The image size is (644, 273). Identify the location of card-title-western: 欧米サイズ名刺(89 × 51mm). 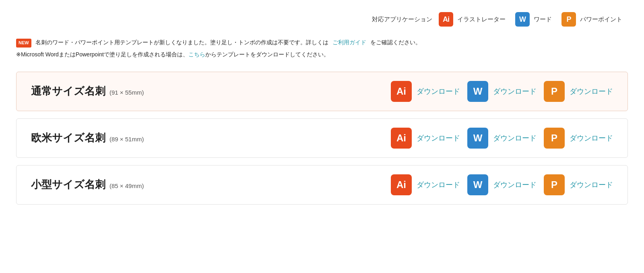
(107, 138).